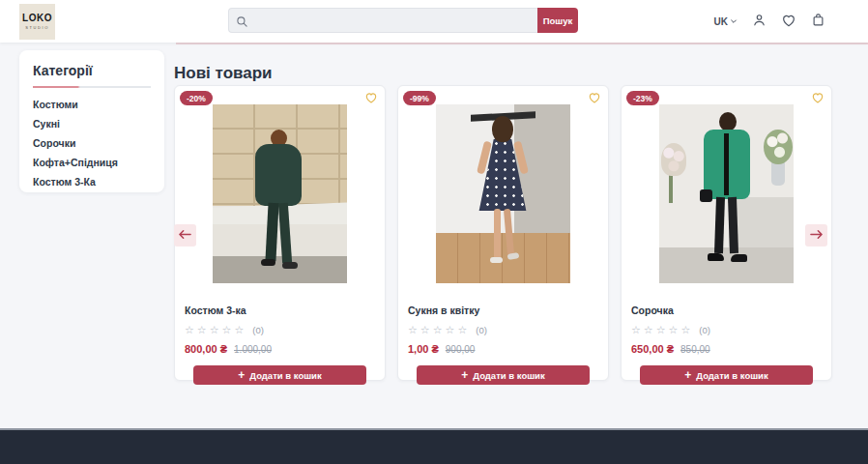 The width and height of the screenshot is (868, 464). Describe the element at coordinates (727, 310) in the screenshot. I see `product-title: Сорочка` at that location.